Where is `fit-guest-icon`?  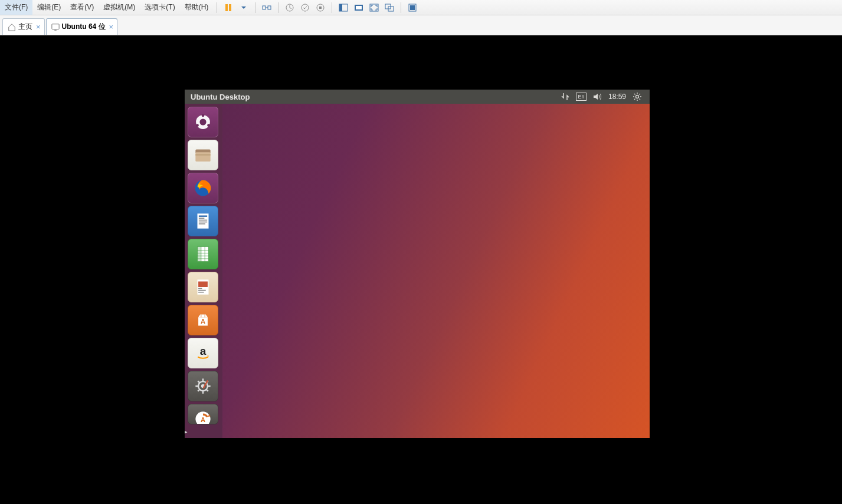
fit-guest-icon is located at coordinates (343, 8).